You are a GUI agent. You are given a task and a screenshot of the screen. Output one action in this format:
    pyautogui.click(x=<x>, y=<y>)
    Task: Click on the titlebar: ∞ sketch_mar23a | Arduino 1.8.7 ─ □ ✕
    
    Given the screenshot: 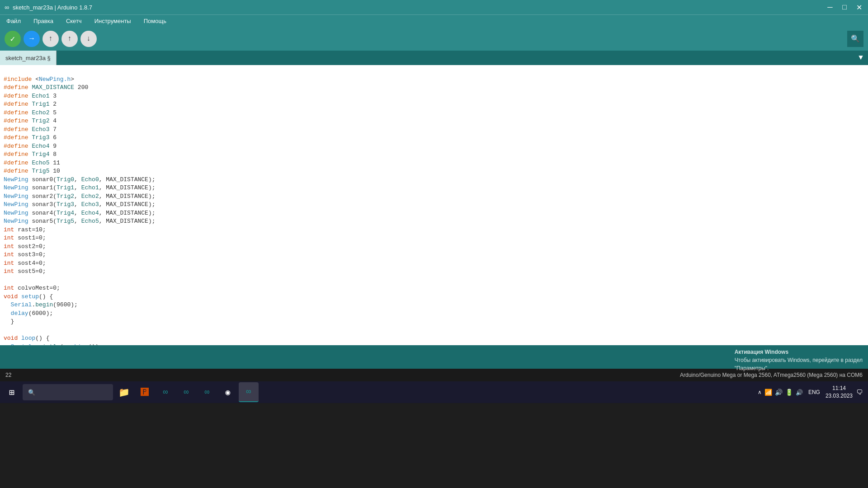 What is the action you would take?
    pyautogui.click(x=434, y=7)
    